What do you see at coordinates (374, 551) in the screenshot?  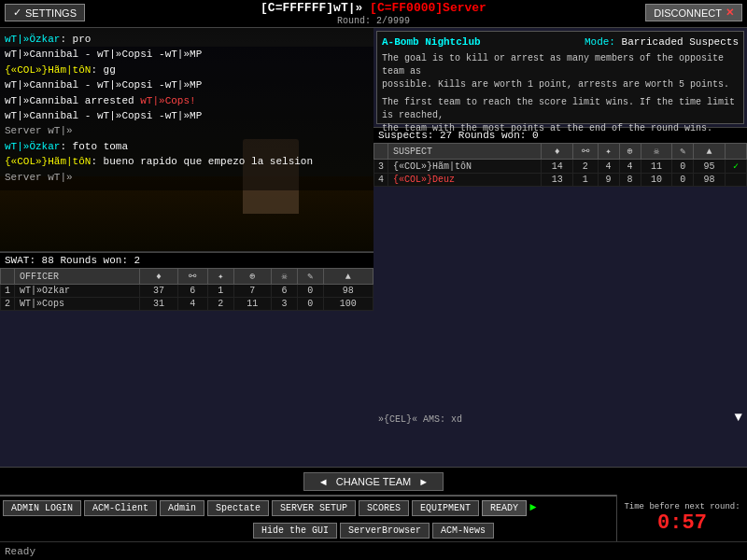 I see `status-bar: Ready` at bounding box center [374, 551].